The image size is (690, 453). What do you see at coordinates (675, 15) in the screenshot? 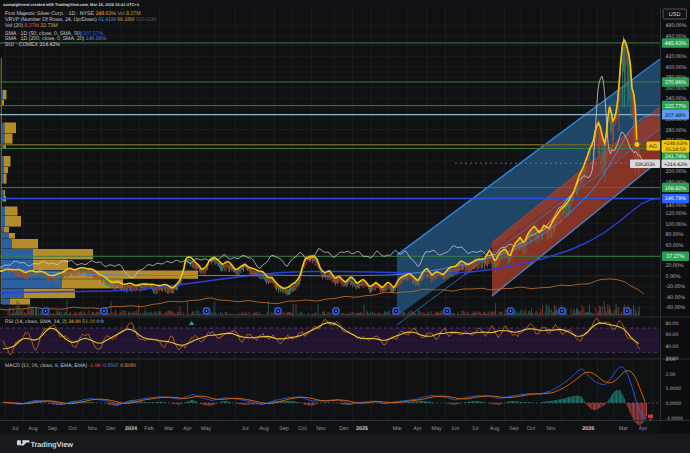
I see `svg-text: USD` at bounding box center [675, 15].